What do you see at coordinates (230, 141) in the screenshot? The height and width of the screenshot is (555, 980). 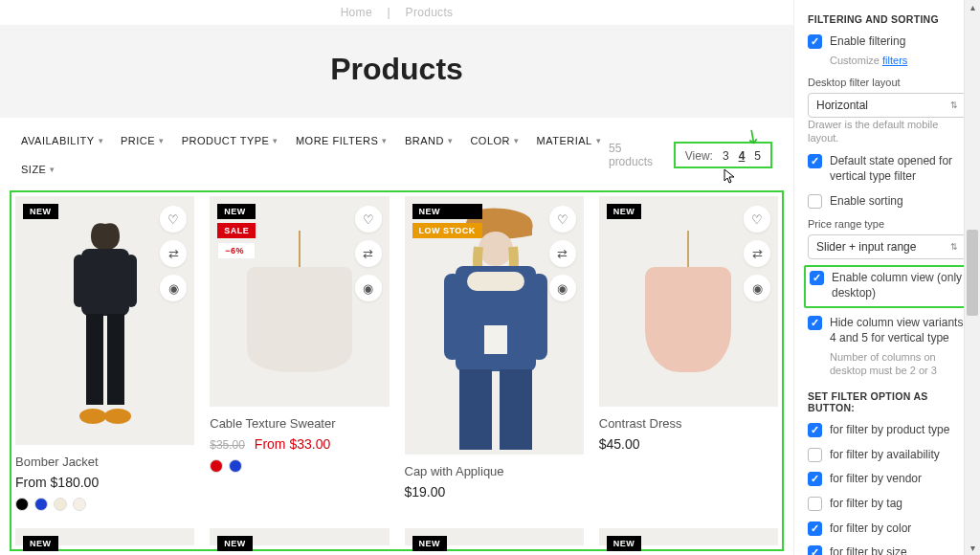 I see `filter-product-type: PRODUCT TYPE▾` at bounding box center [230, 141].